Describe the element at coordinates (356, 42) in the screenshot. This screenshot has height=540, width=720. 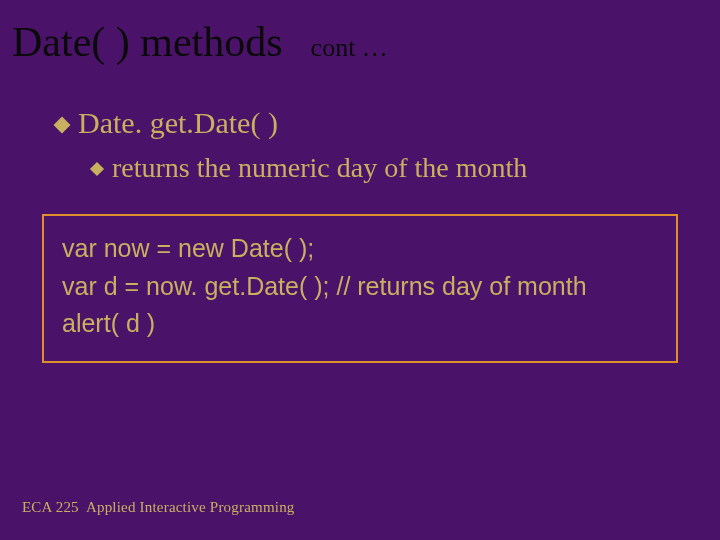
I see `title-row: Date( ) methods cont …` at that location.